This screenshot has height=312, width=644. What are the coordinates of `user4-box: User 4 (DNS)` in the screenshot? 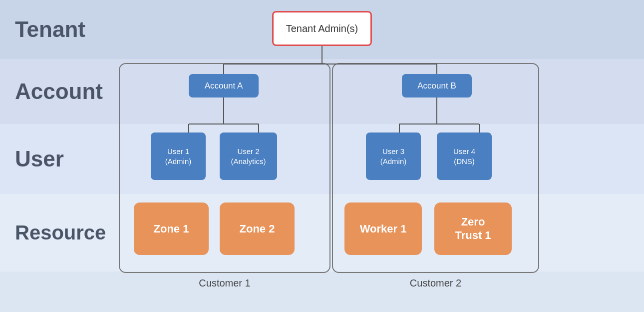 It's located at (464, 156).